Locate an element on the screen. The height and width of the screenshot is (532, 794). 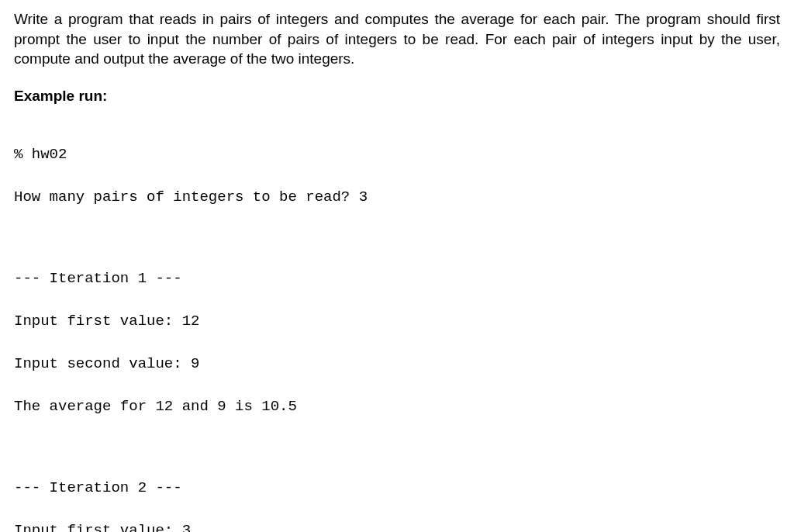
terminal-line: The average for 12 and 9 is 10.5 is located at coordinates (397, 407).